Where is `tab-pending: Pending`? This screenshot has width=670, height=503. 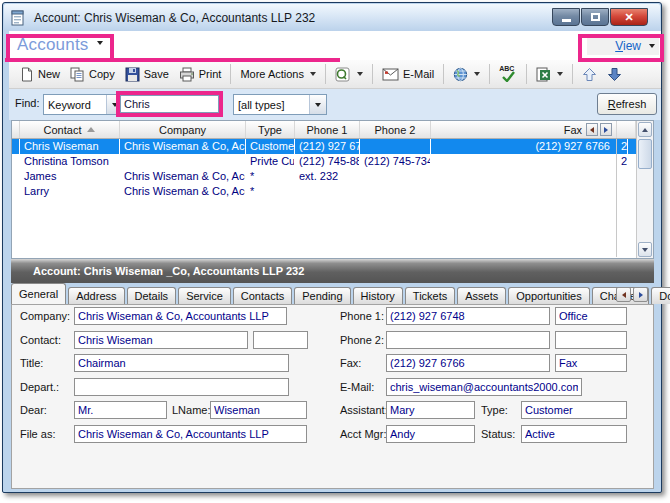 tab-pending: Pending is located at coordinates (322, 296).